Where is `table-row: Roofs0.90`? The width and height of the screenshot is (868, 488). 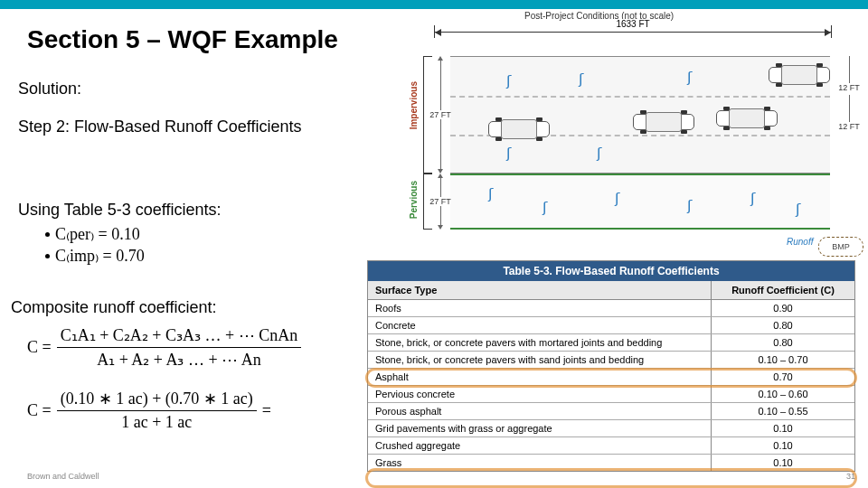
table-row: Roofs0.90 is located at coordinates (611, 309).